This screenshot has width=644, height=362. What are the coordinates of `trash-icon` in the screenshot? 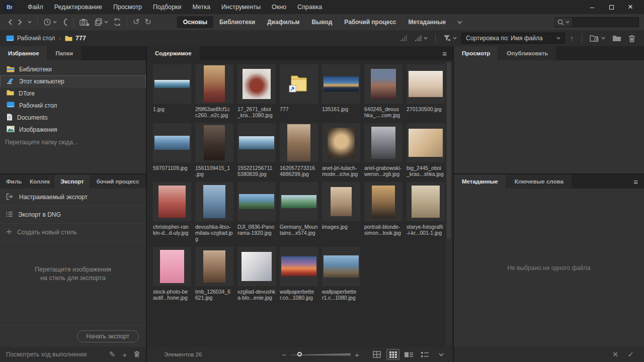 It's located at (137, 355).